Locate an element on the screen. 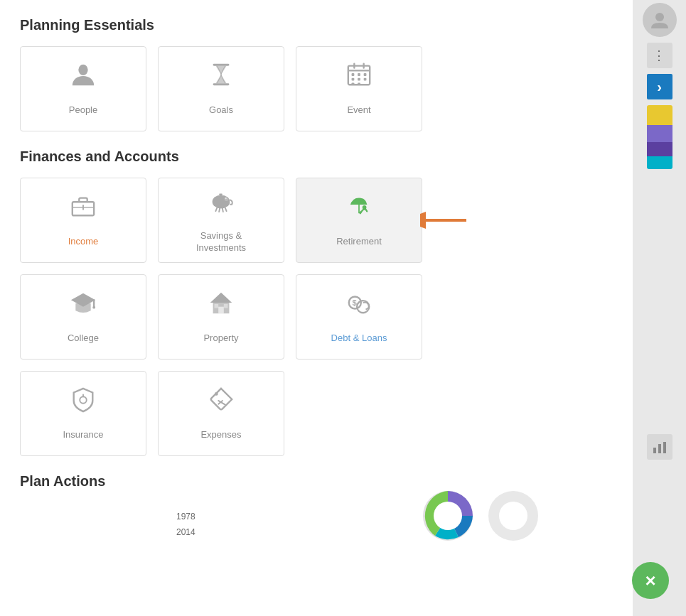 The height and width of the screenshot is (616, 686). finances-row2: College Property is located at coordinates (316, 317).